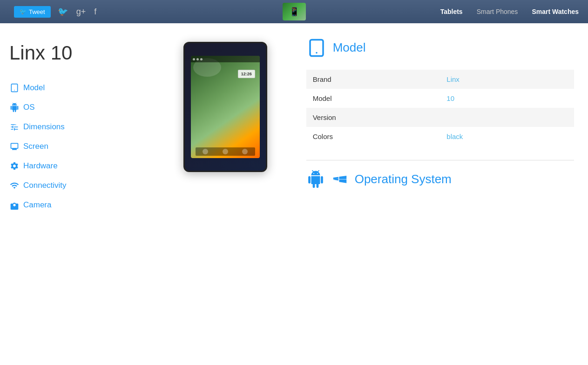  What do you see at coordinates (79, 166) in the screenshot?
I see `sidebar-item-hardware: Hardware` at bounding box center [79, 166].